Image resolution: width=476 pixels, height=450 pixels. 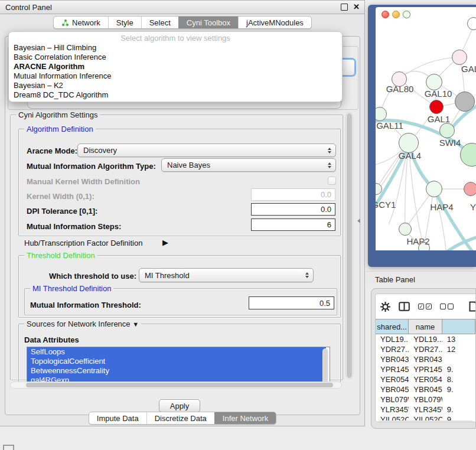 I want to click on mi-threshold-field: 0.5, so click(x=292, y=303).